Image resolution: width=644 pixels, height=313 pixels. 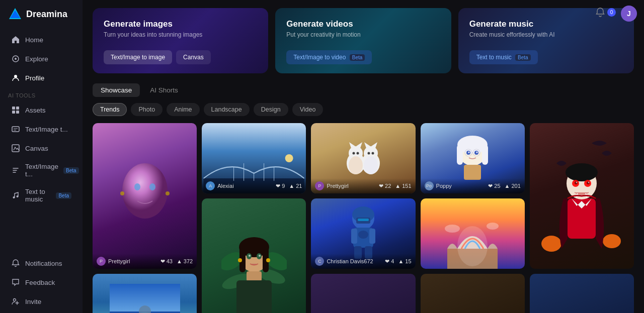 I want to click on user-avatar: J, so click(x=629, y=14).